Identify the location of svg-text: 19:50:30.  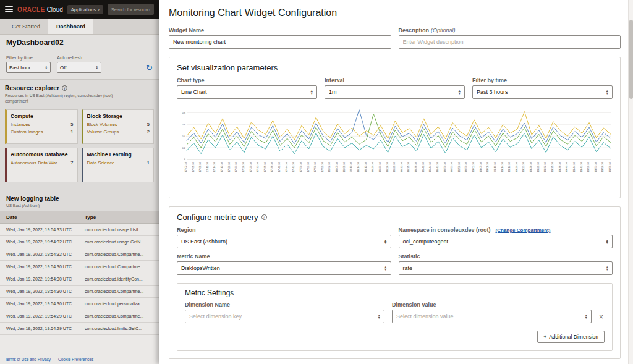
(588, 167).